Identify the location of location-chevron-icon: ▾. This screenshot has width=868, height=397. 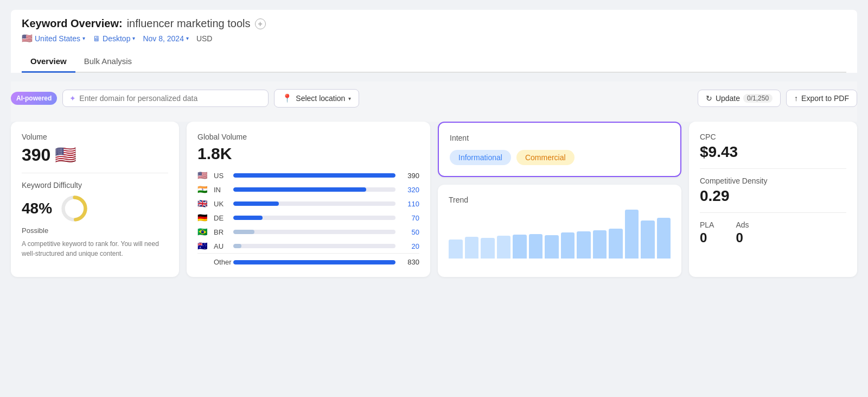
(84, 38).